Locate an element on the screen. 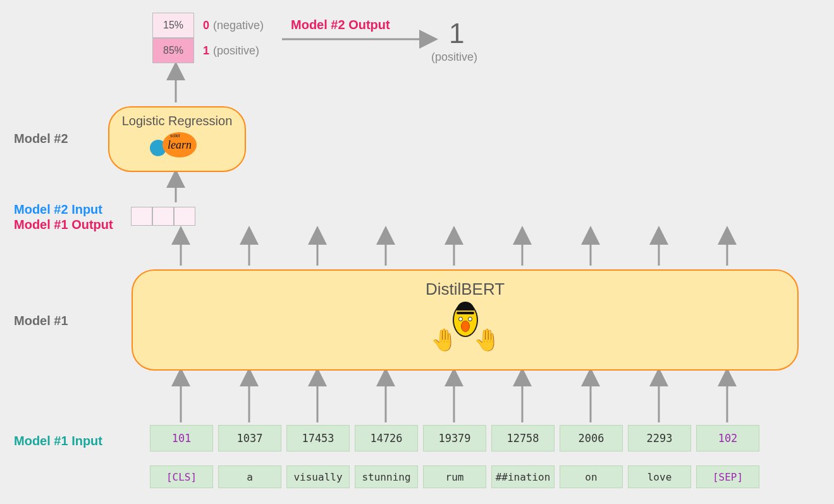 The width and height of the screenshot is (834, 504). cls-embedding-vector is located at coordinates (163, 216).